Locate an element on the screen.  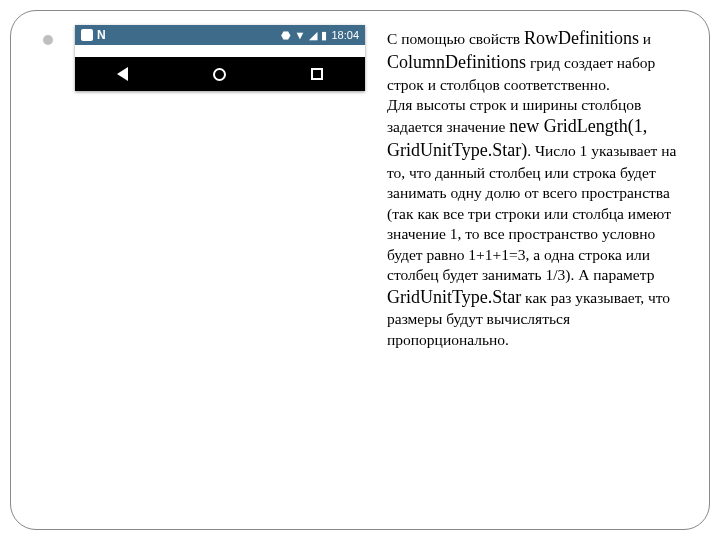
nav-bar is located at coordinates (220, 74).